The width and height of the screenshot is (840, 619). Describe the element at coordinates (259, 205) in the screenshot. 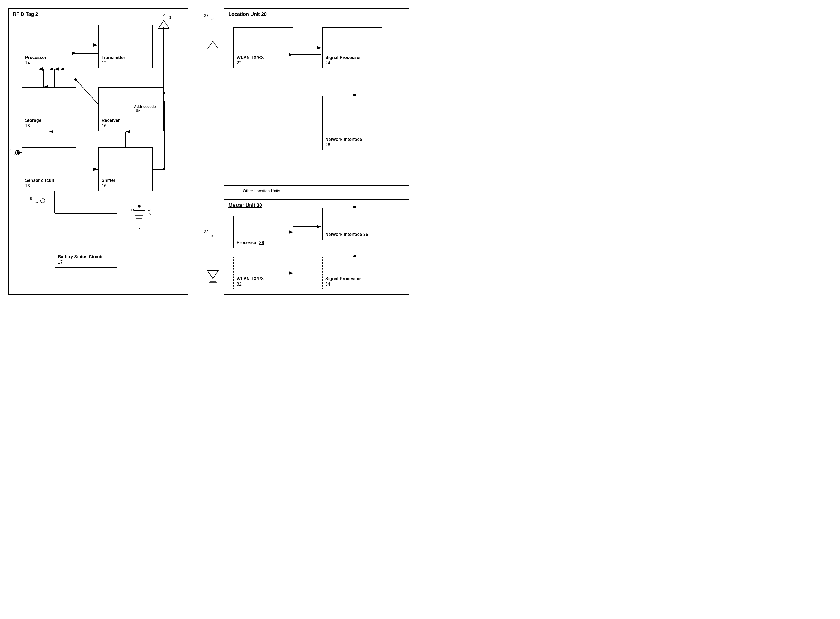

I see `master-unit-number: 30` at that location.